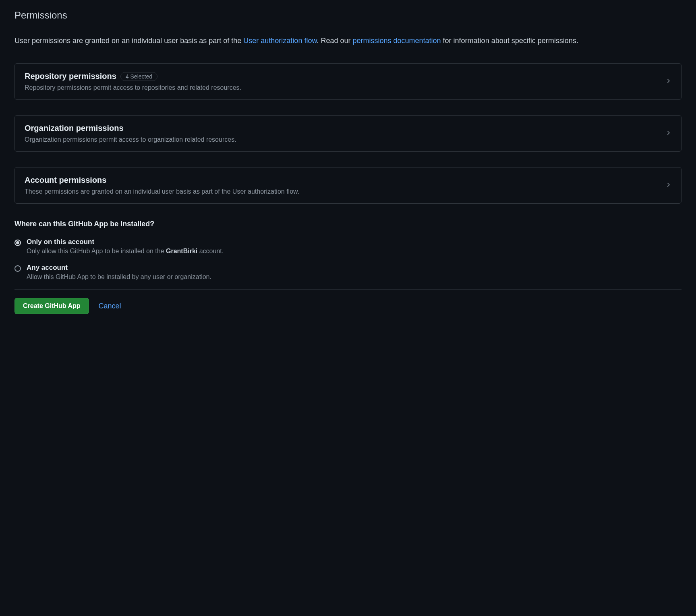 The image size is (696, 616). I want to click on account-name: GrantBirki, so click(182, 251).